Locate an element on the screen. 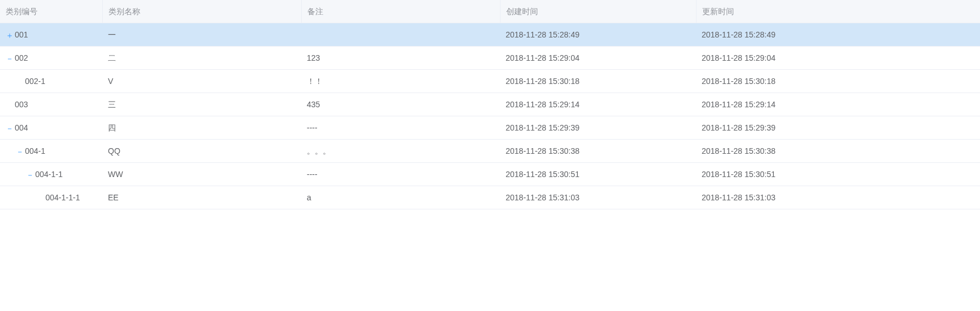 The image size is (980, 311). cell-code: 004-1-1-1 is located at coordinates (51, 197).